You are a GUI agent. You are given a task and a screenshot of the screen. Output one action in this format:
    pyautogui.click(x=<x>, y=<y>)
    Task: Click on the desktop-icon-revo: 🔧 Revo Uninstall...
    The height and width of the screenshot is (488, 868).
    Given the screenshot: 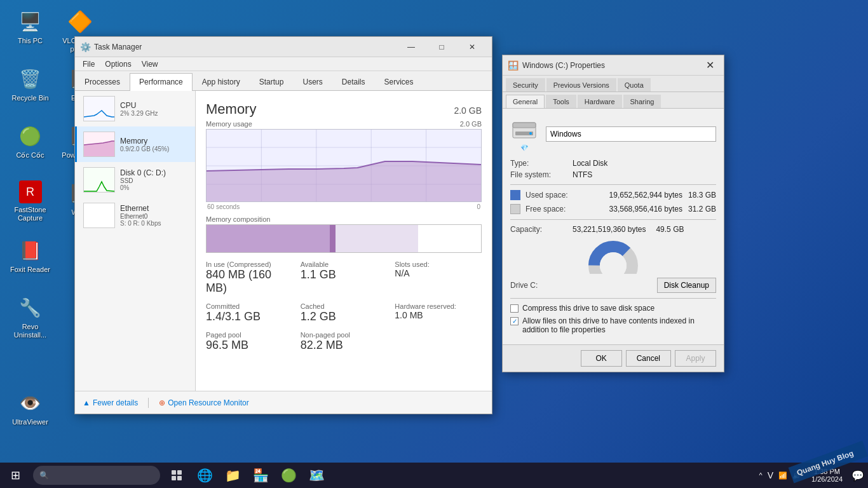 What is the action you would take?
    pyautogui.click(x=31, y=317)
    